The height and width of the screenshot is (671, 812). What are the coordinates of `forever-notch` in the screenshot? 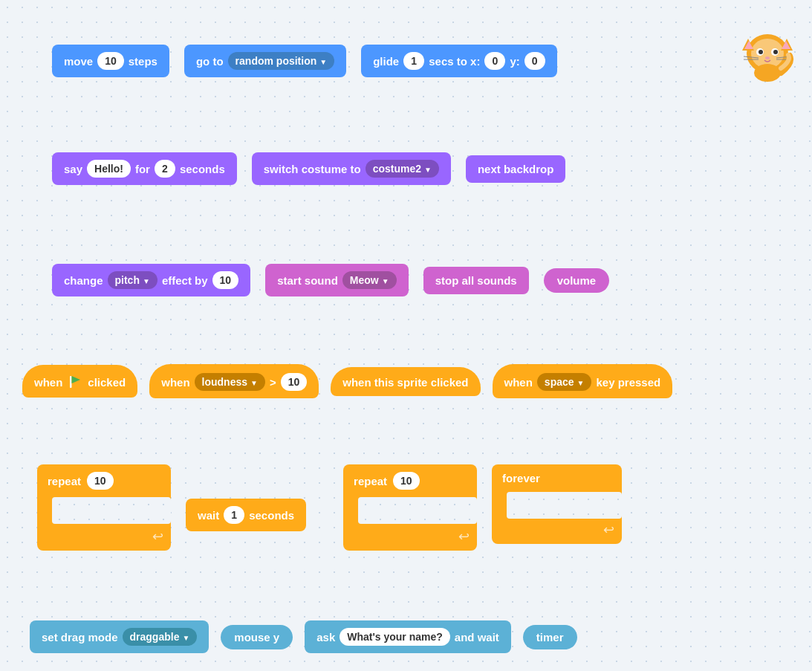 It's located at (565, 505).